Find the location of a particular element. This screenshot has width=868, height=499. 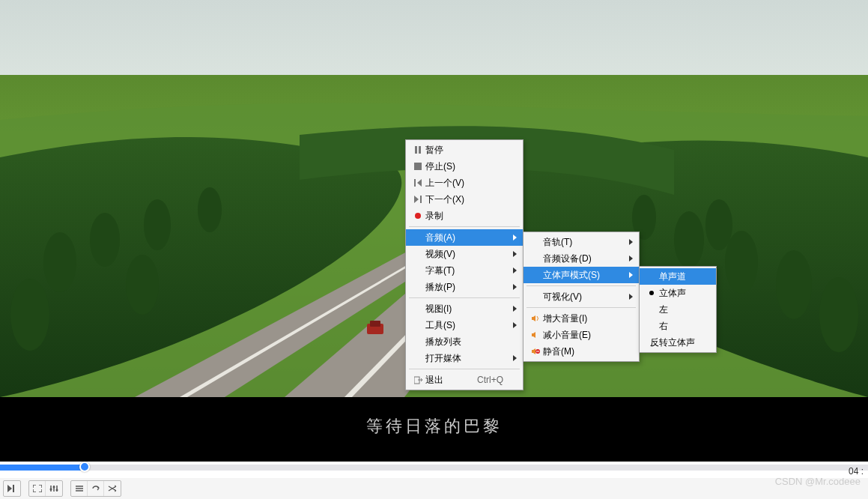

menu-label: 字幕(T) is located at coordinates (440, 271).